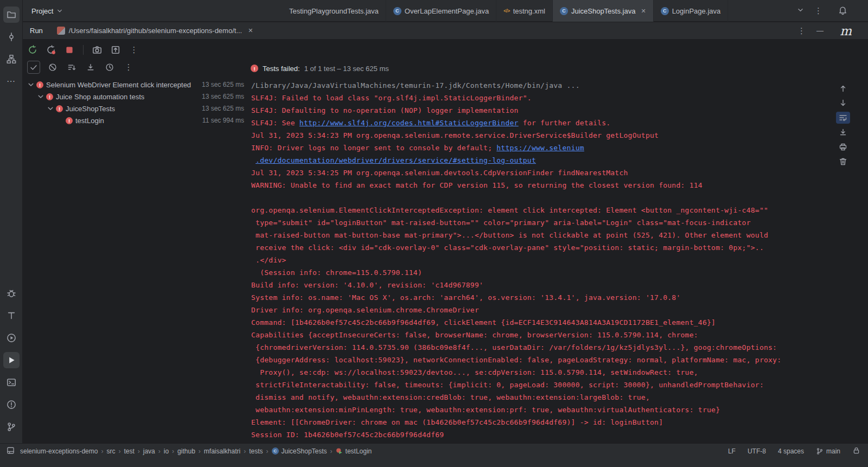 Image resolution: width=868 pixels, height=467 pixels. Describe the element at coordinates (409, 123) in the screenshot. I see `console-link: http://www.slf4j.org/codes.html#StaticLo…` at that location.